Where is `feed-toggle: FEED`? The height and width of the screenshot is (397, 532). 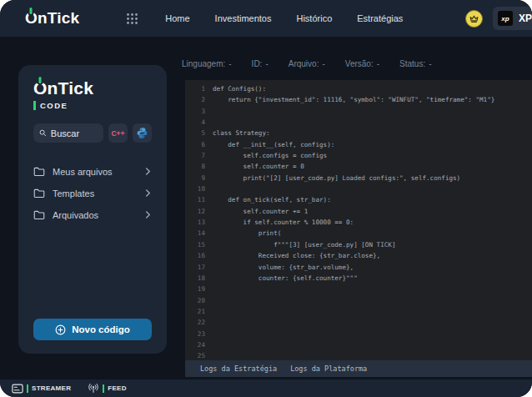
feed-toggle: FEED is located at coordinates (107, 389).